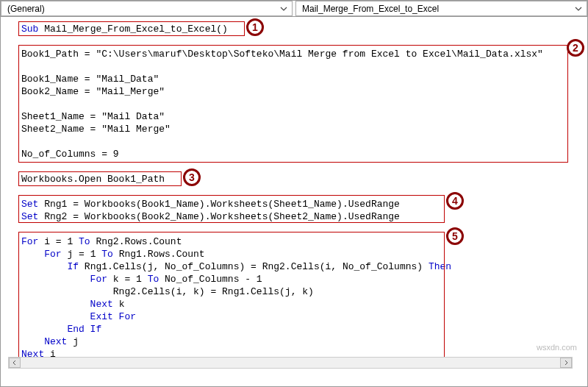  I want to click on code-line: End If, so click(304, 330).